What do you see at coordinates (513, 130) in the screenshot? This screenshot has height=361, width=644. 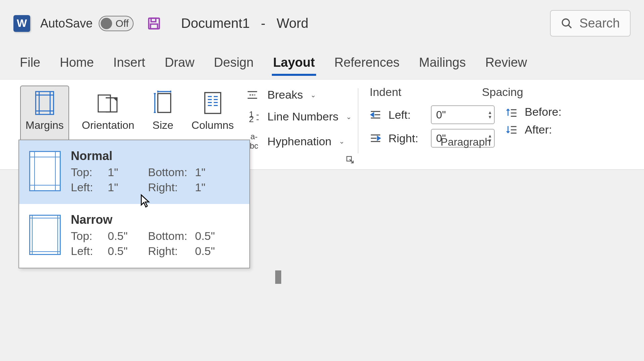 I see `spacing-after-icon` at bounding box center [513, 130].